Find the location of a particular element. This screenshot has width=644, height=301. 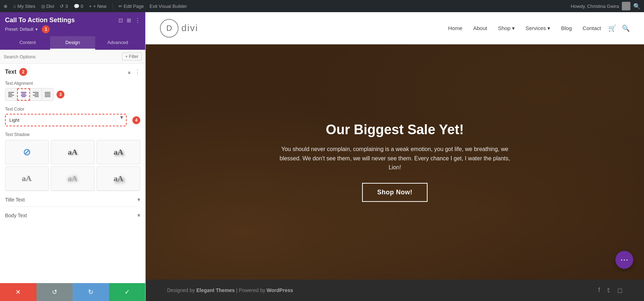

refresh-item: ↺ 3 is located at coordinates (64, 6).